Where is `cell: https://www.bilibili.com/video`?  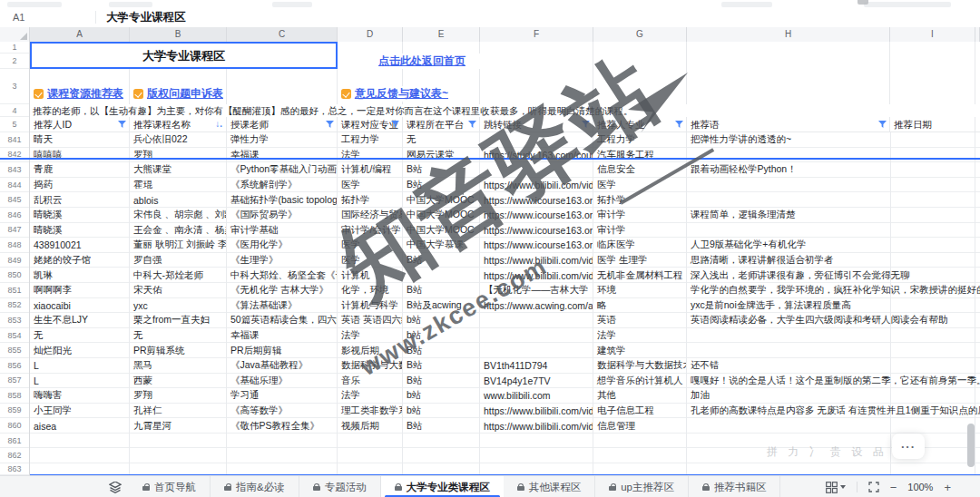
cell: https://www.bilibili.com/video is located at coordinates (537, 426).